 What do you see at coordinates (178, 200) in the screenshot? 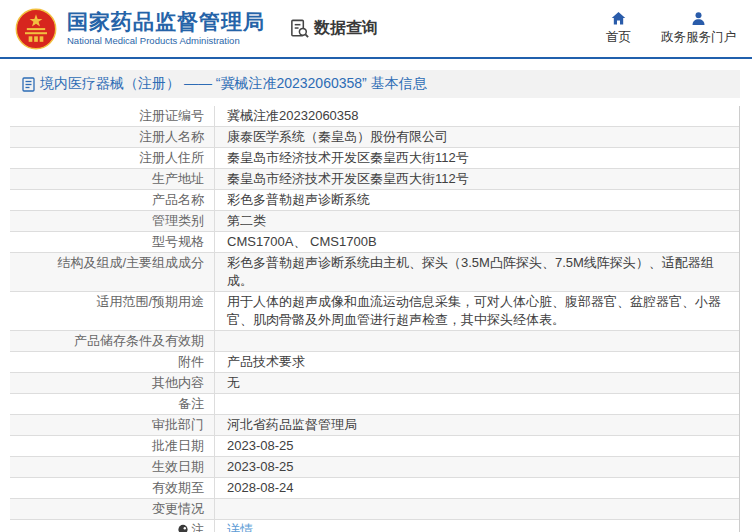
I see `row-label-text: 产品名称` at bounding box center [178, 200].